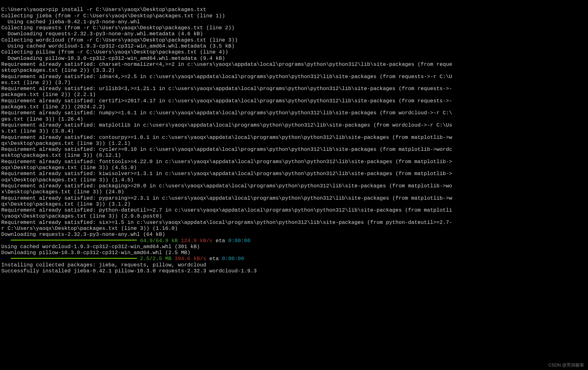 This screenshot has width=588, height=370. What do you see at coordinates (294, 259) in the screenshot?
I see `progress-line-2: 2.5/2.5 MB 394.6 kB/s eta 0:00:00` at bounding box center [294, 259].